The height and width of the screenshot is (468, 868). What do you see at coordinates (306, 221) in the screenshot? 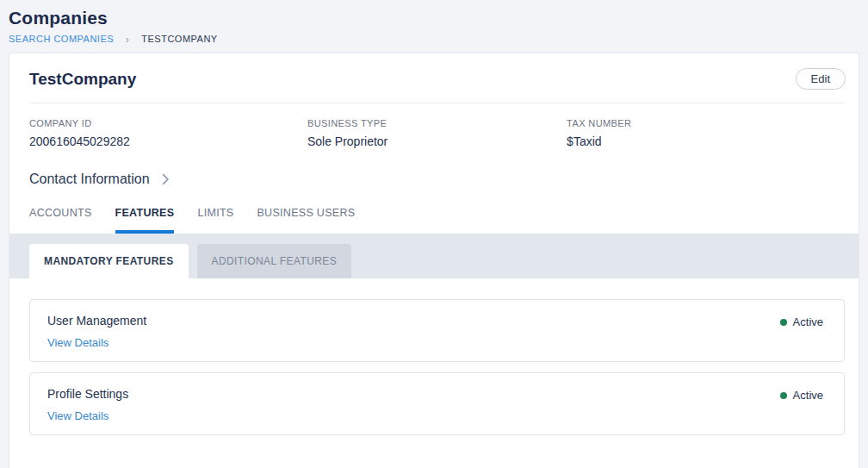
I see `tab-business-users: BUSINESS USERS` at bounding box center [306, 221].